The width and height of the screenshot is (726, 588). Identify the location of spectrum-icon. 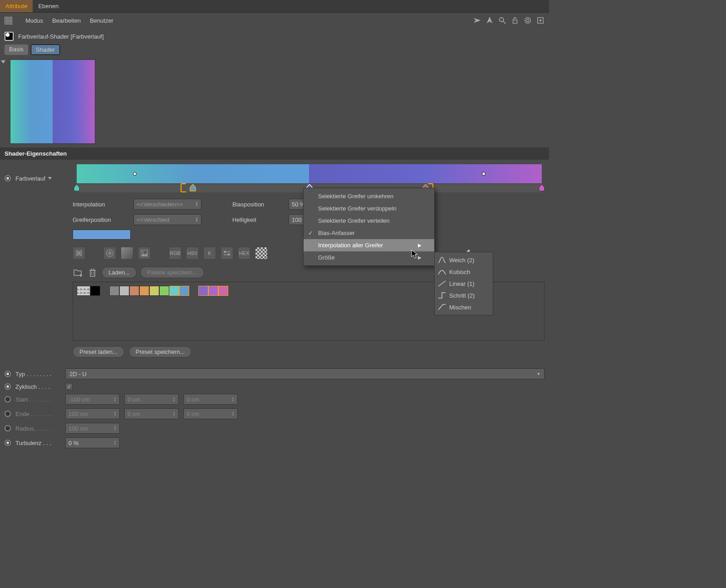
(127, 253).